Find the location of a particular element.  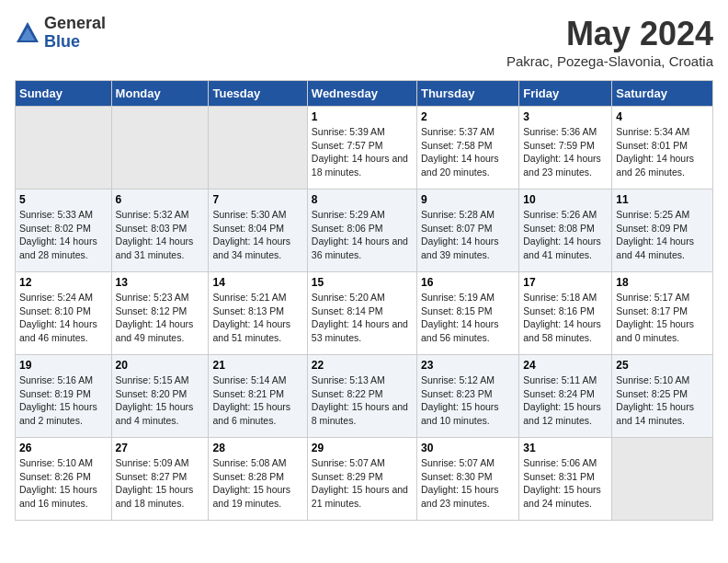

day-detail: Sunrise: 5:37 AMSunset: 7:58 PMDaylight:… is located at coordinates (468, 153).